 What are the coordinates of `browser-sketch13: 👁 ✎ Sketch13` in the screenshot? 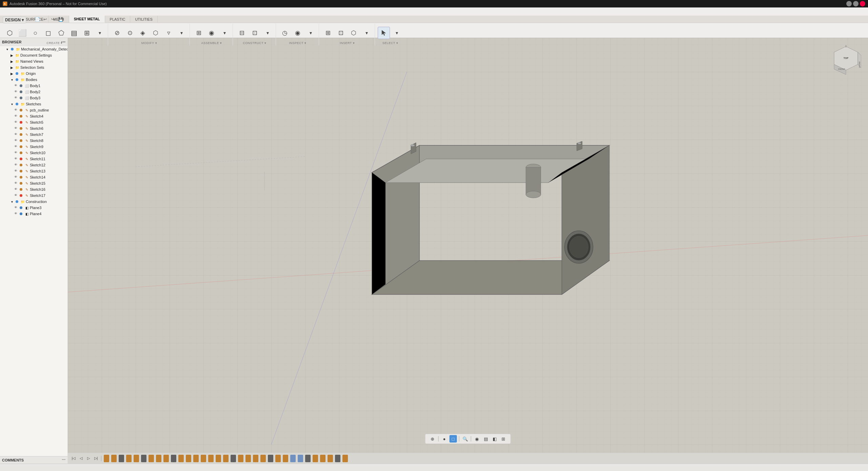 It's located at (34, 171).